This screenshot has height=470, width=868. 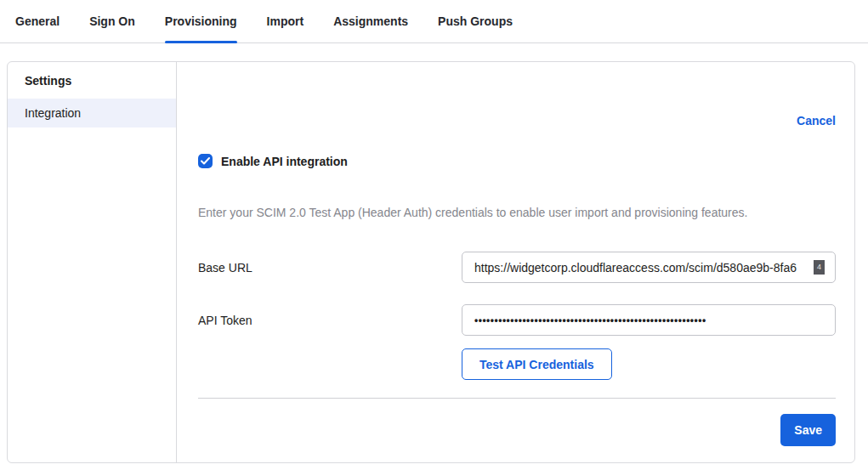 I want to click on tab-assignments: Assignments, so click(x=371, y=29).